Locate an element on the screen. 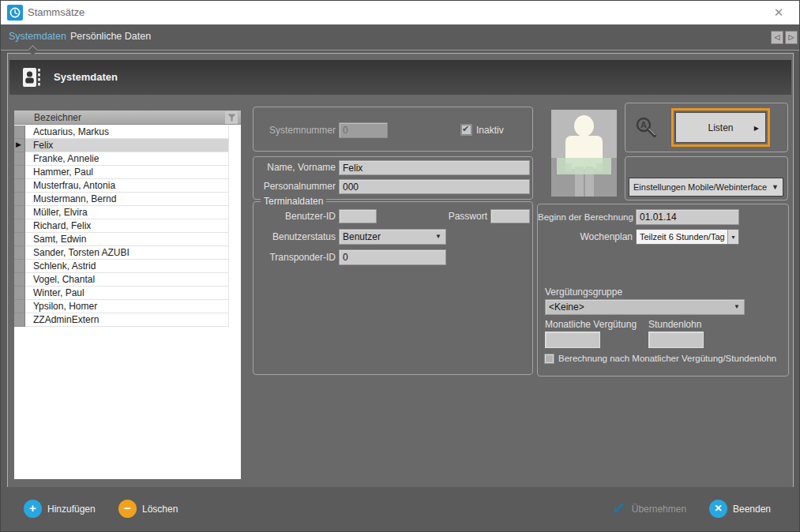 The width and height of the screenshot is (800, 532). list-item: ▶Winter, Paul is located at coordinates (122, 294).